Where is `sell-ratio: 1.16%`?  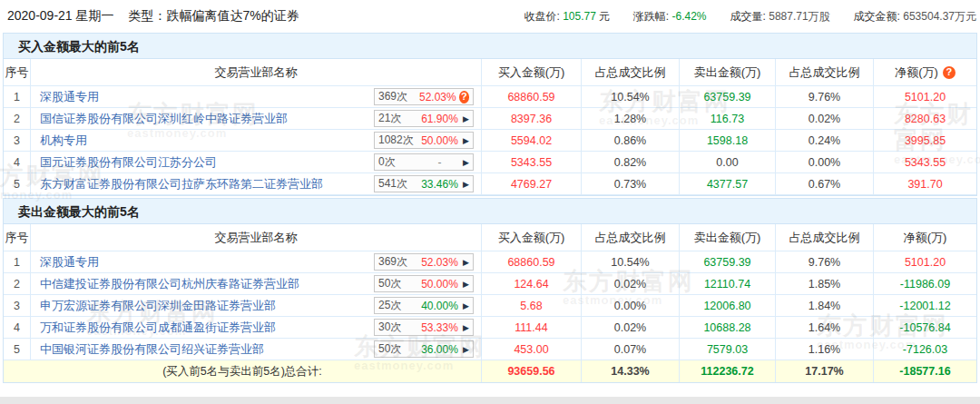
sell-ratio: 1.16% is located at coordinates (825, 350).